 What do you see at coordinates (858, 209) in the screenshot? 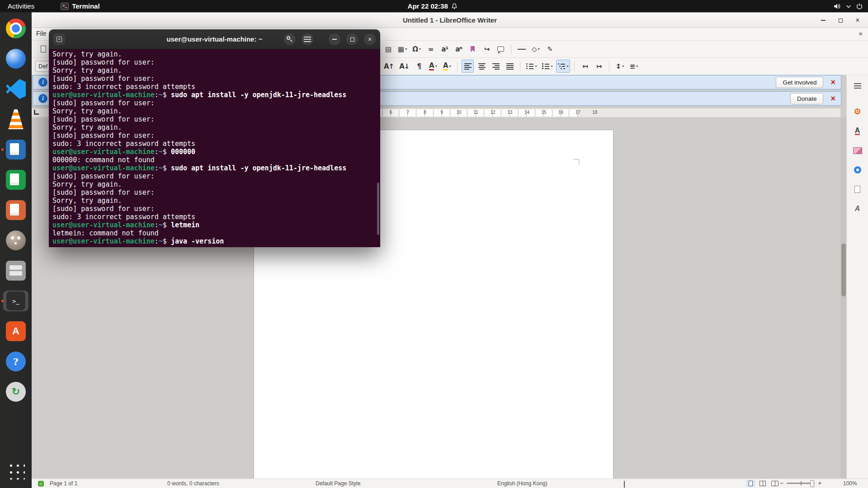
I see `style-inspector-deck-button: A` at bounding box center [858, 209].